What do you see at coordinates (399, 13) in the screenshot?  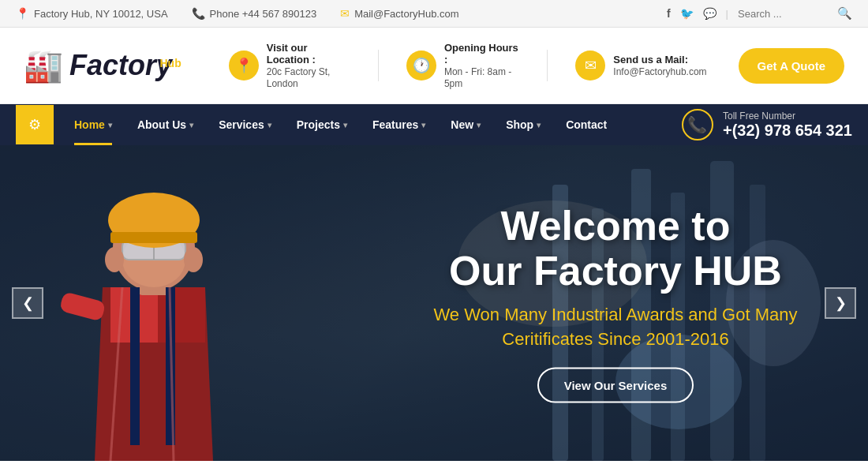 I see `mail-info: ✉ Mail@FactoryHub.com` at bounding box center [399, 13].